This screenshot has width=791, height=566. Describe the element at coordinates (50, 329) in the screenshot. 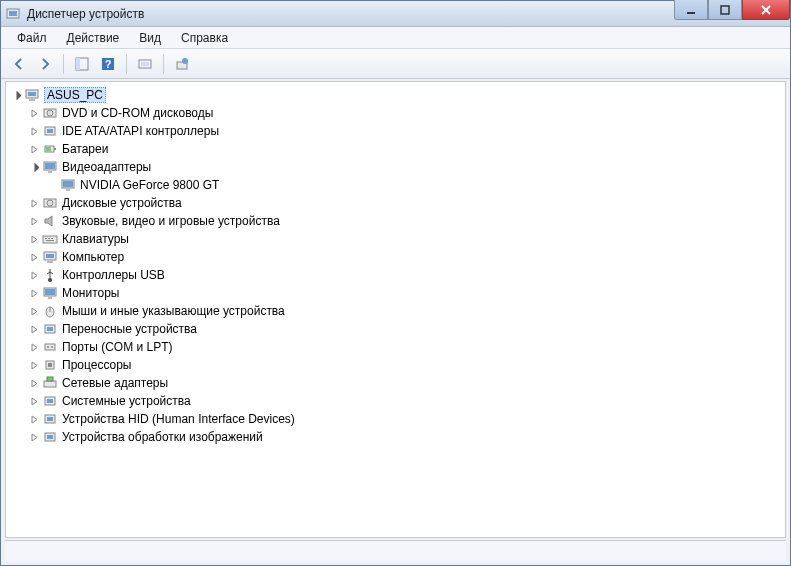

I see `portable-icon` at that location.